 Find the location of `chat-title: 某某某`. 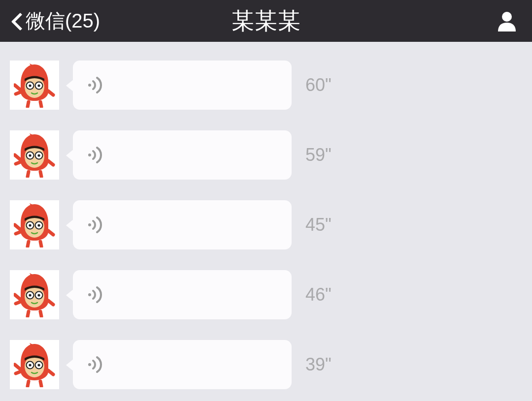

chat-title: 某某某 is located at coordinates (266, 21).